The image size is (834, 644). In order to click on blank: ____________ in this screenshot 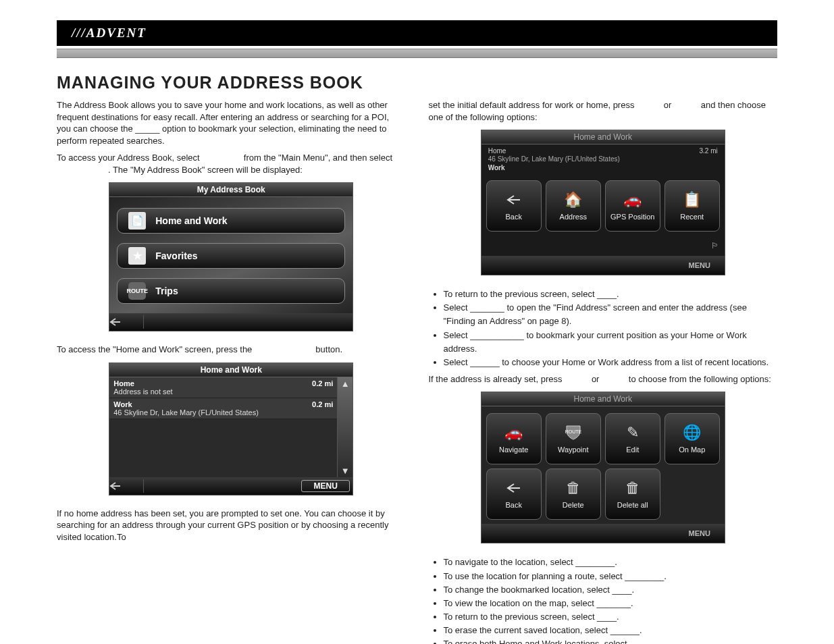, I will do `click(284, 350)`.